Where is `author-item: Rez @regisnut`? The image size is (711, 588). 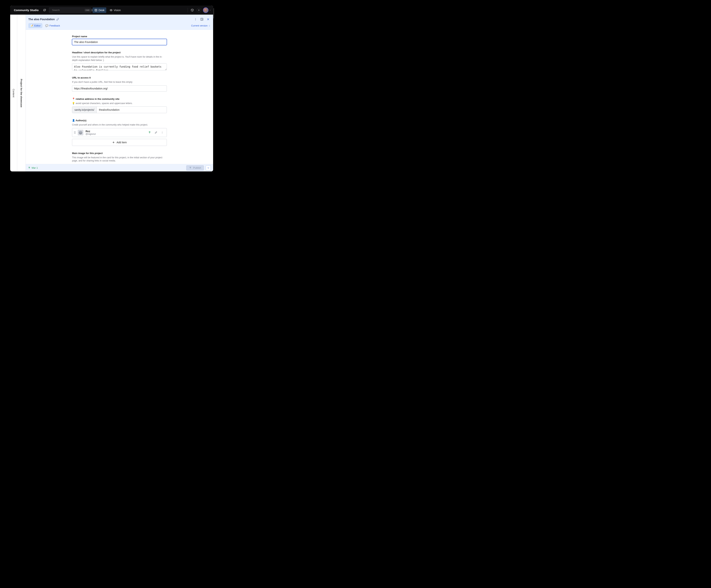 author-item: Rez @regisnut is located at coordinates (120, 133).